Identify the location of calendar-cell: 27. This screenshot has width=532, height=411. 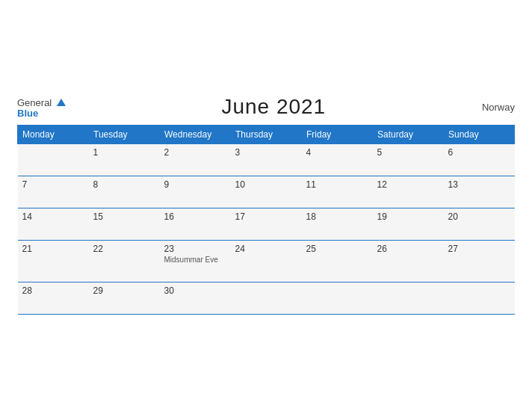
(480, 262).